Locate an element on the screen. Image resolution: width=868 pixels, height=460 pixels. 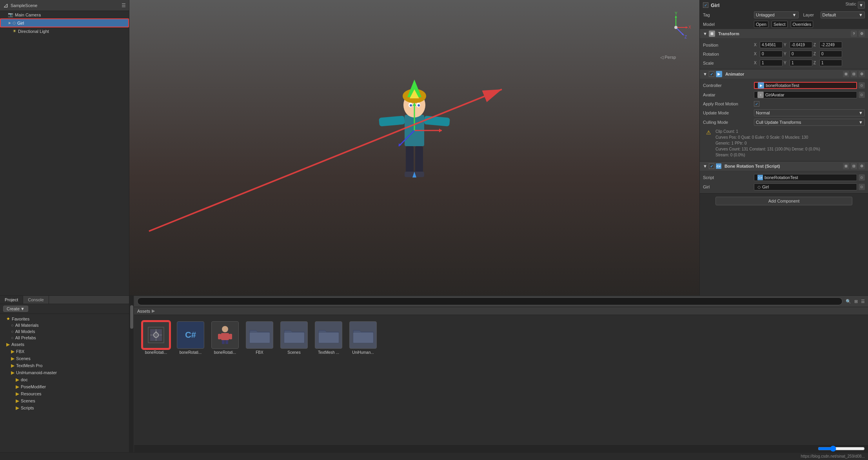
animator-bookmark-icon: ⊞ is located at coordinates (846, 74).